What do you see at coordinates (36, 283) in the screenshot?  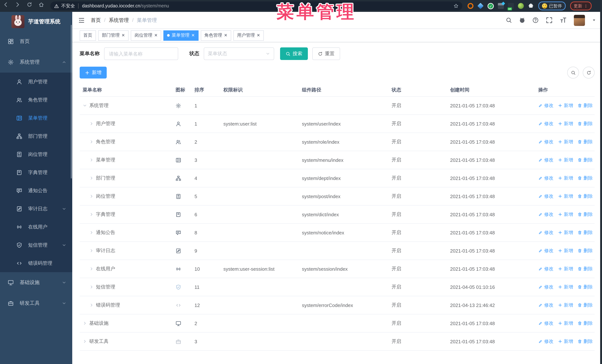 I see `sidebar-item-monitor: 基础设施` at bounding box center [36, 283].